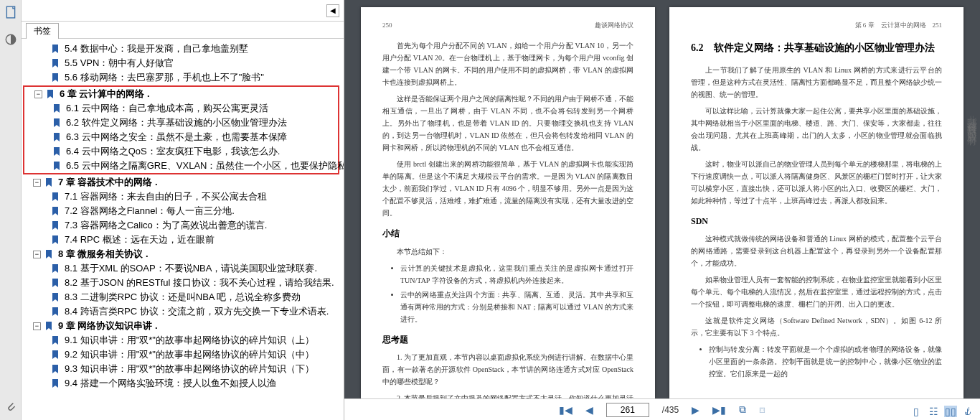 Image resolution: width=980 pixels, height=420 pixels. Describe the element at coordinates (173, 151) in the screenshot. I see `bookmark-label: 6.4 云中网络之QoS：室友疯狂下电影，我该怎么办.` at that location.